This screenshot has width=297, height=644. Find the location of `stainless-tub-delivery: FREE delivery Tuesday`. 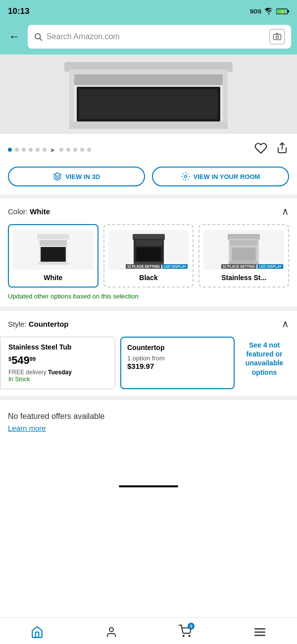

stainless-tub-delivery: FREE delivery Tuesday is located at coordinates (58, 372).